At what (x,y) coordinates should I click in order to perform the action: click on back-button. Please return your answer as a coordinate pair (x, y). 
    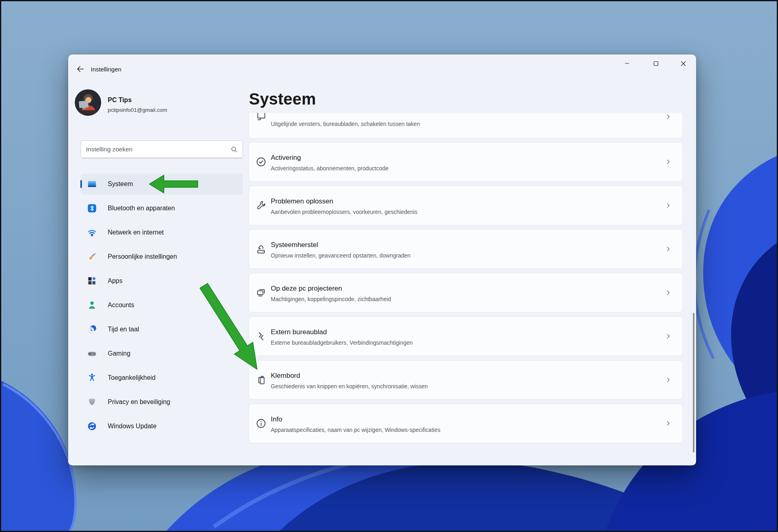
    Looking at the image, I should click on (80, 69).